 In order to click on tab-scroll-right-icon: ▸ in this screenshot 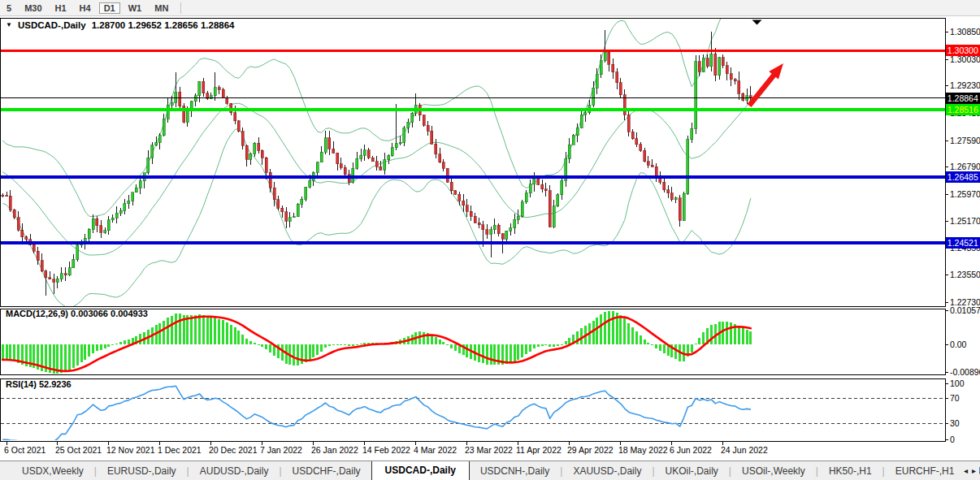, I will do `click(973, 471)`.